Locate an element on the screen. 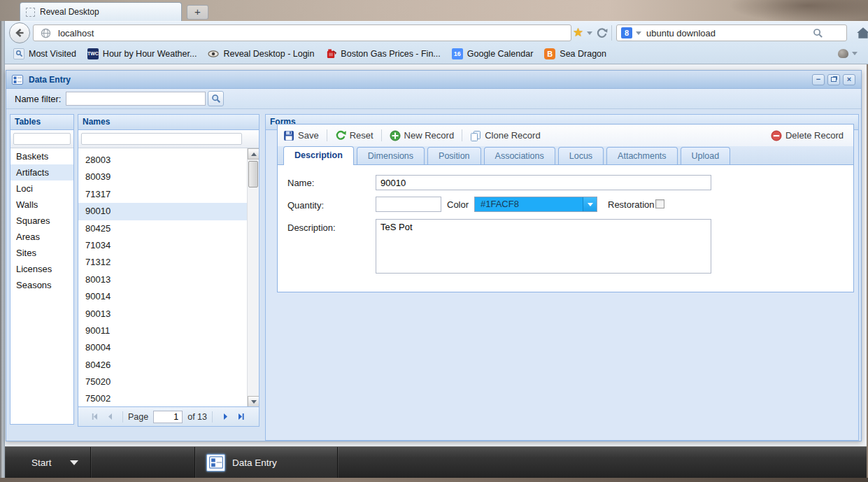 The width and height of the screenshot is (868, 482). home-button is located at coordinates (862, 33).